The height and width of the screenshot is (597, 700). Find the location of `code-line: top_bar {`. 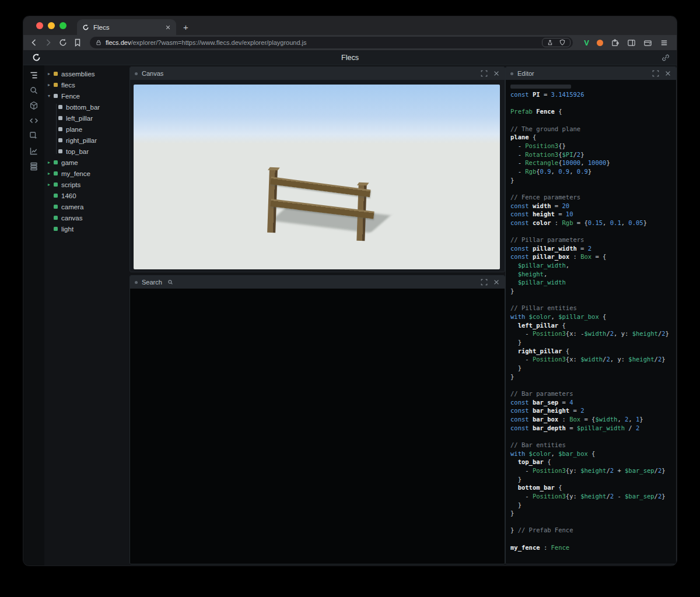

code-line: top_bar { is located at coordinates (593, 462).